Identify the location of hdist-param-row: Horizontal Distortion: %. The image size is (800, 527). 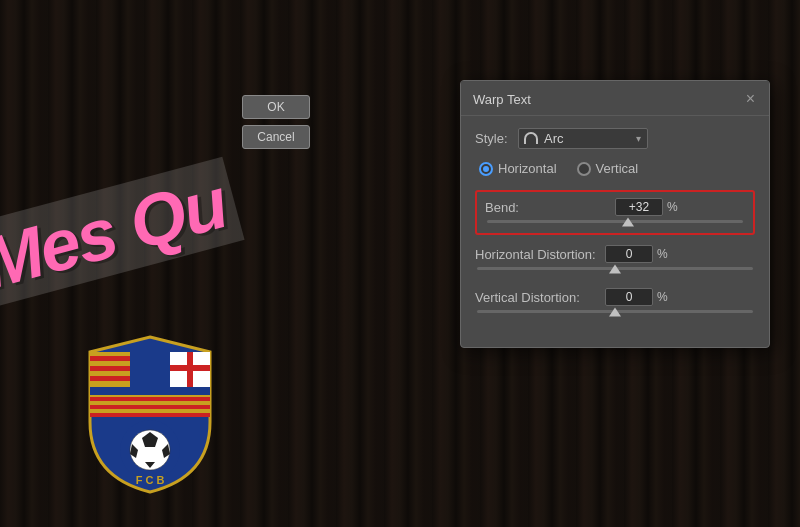
(615, 254).